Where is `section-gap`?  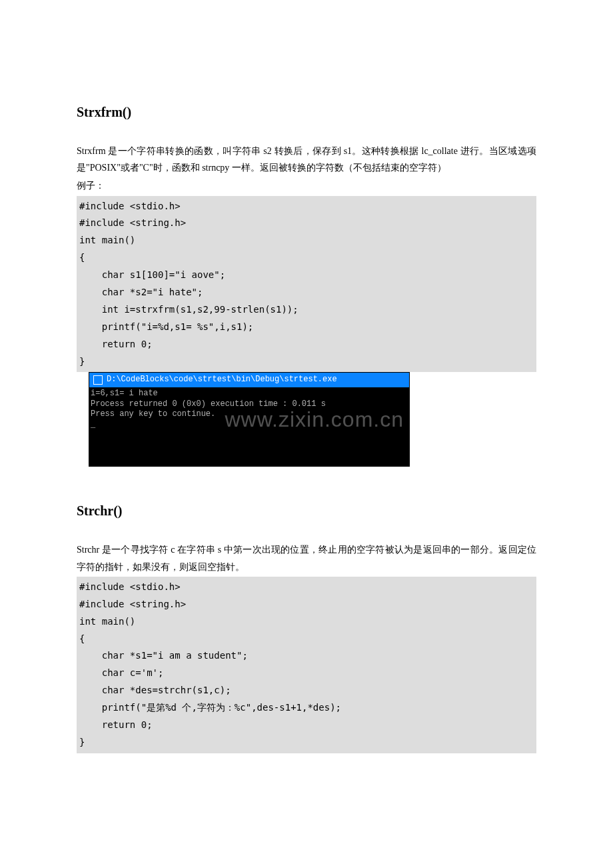 section-gap is located at coordinates (306, 483).